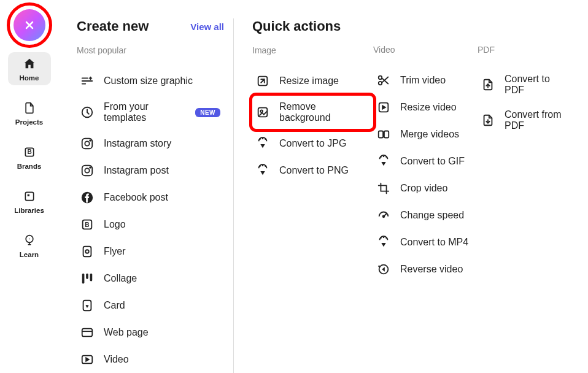 This screenshot has width=588, height=373. Describe the element at coordinates (162, 198) in the screenshot. I see `list-item-label: Facebook post` at that location.